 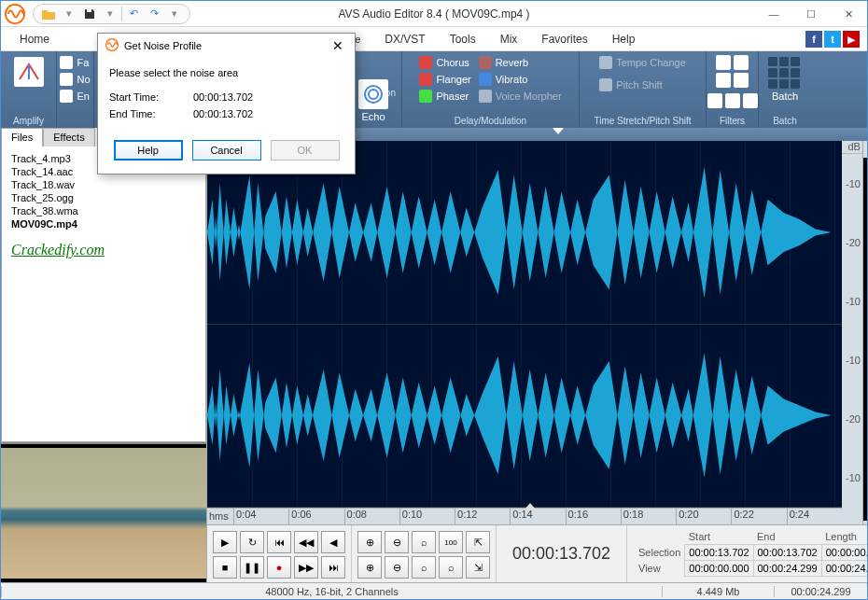 What do you see at coordinates (104, 512) in the screenshot?
I see `video-preview` at bounding box center [104, 512].